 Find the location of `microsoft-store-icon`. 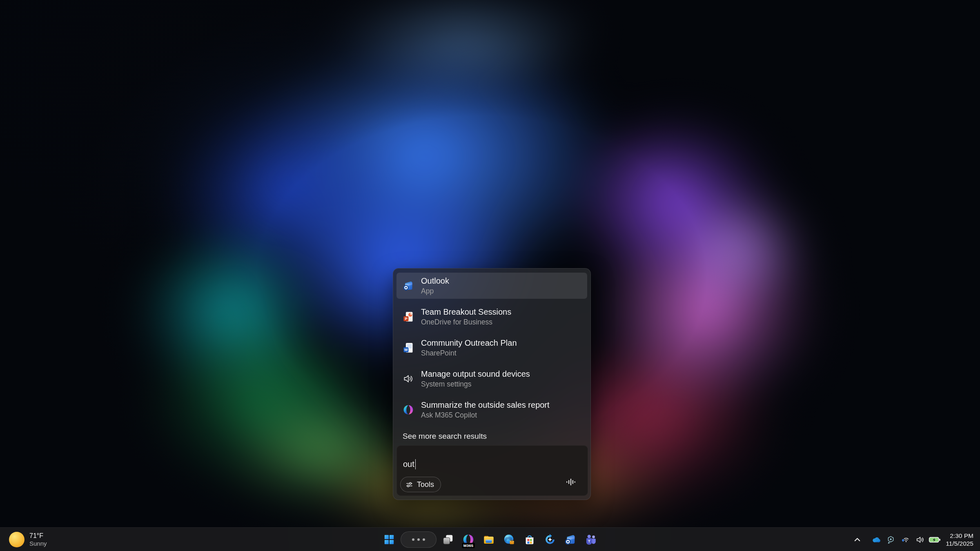

microsoft-store-icon is located at coordinates (530, 540).